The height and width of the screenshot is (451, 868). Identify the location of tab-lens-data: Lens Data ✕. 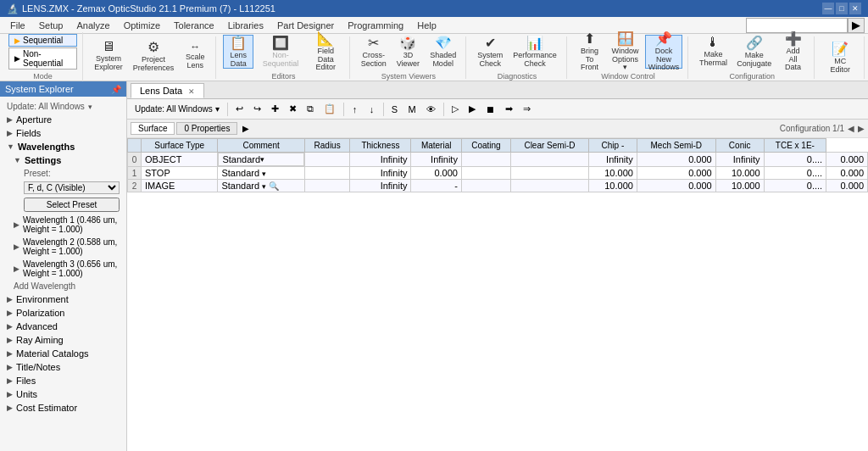
(168, 91).